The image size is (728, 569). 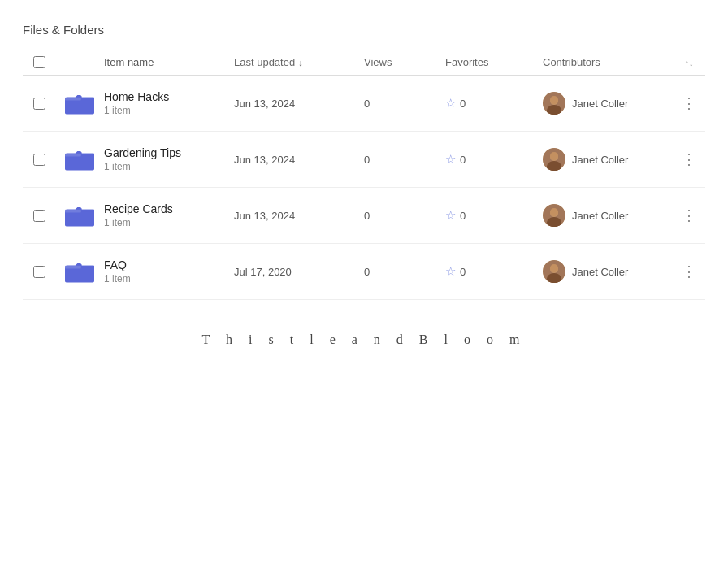 What do you see at coordinates (463, 271) in the screenshot?
I see `favorites-count-3: 0` at bounding box center [463, 271].